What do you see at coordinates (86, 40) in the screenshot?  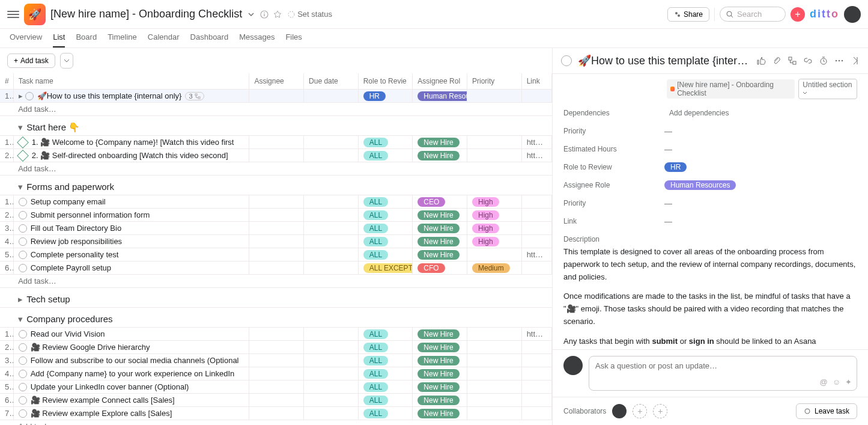 I see `nav-board: Board` at bounding box center [86, 40].